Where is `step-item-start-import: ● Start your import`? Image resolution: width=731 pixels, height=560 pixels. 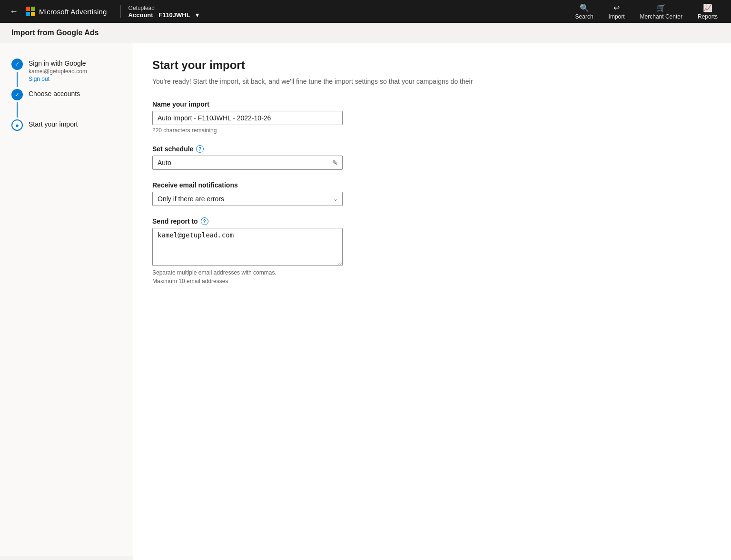
step-item-start-import: ● Start your import is located at coordinates (67, 125).